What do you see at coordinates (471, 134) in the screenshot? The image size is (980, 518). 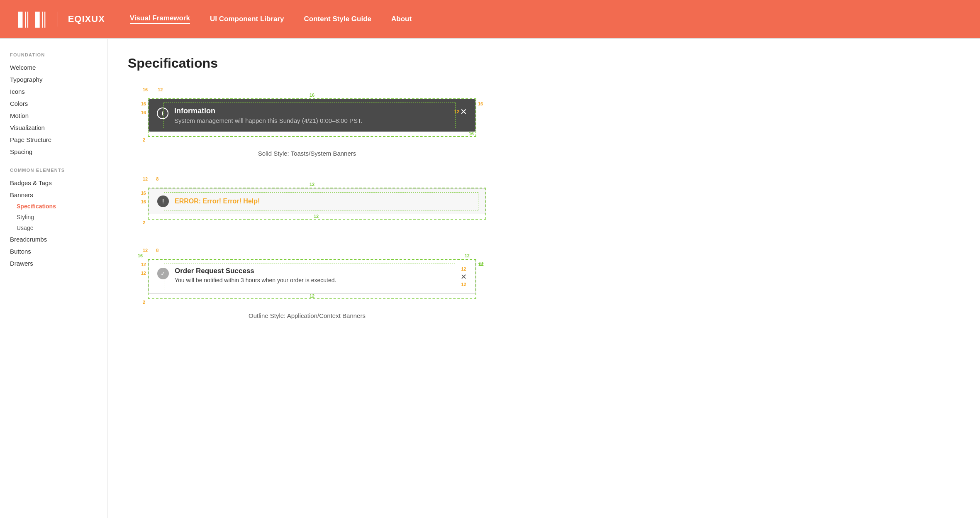 I see `meas-bottom-inner: 16` at bounding box center [471, 134].